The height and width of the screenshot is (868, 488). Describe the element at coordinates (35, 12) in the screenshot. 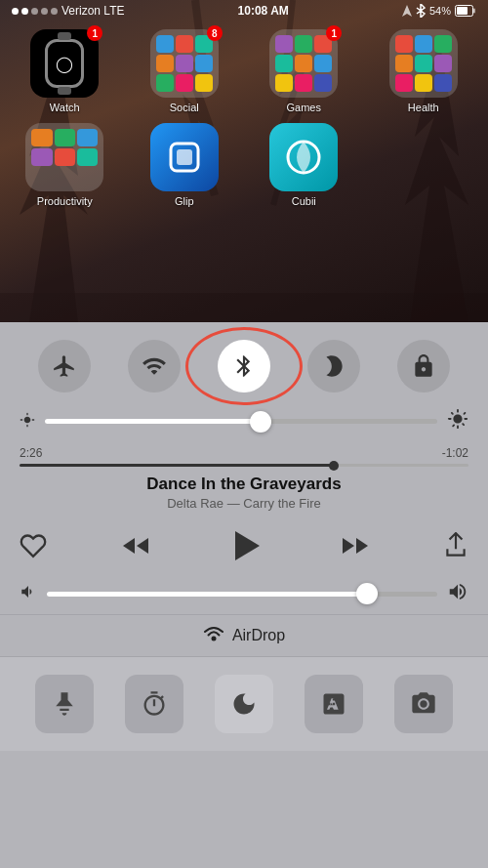

I see `signal-dots` at that location.